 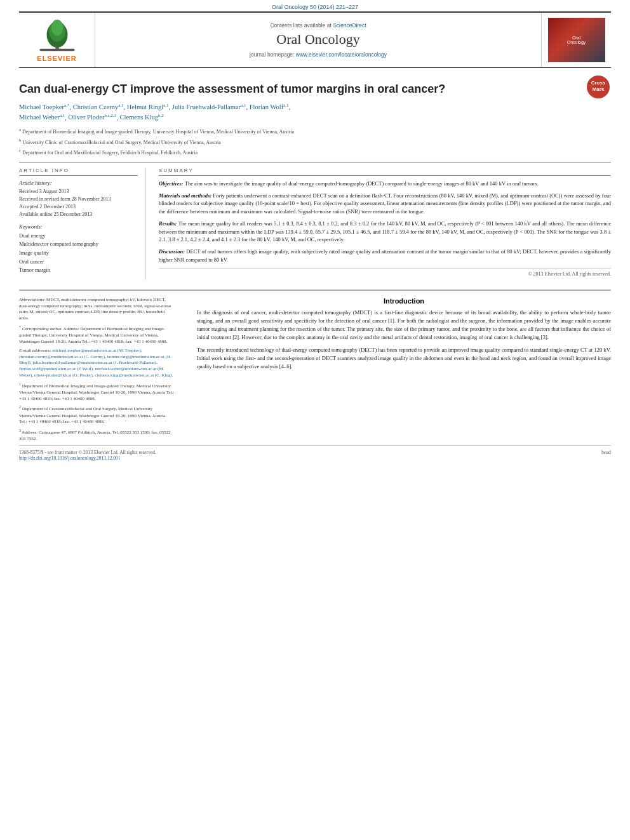 I want to click on keyword-4: Oral cancer, so click(x=79, y=262).